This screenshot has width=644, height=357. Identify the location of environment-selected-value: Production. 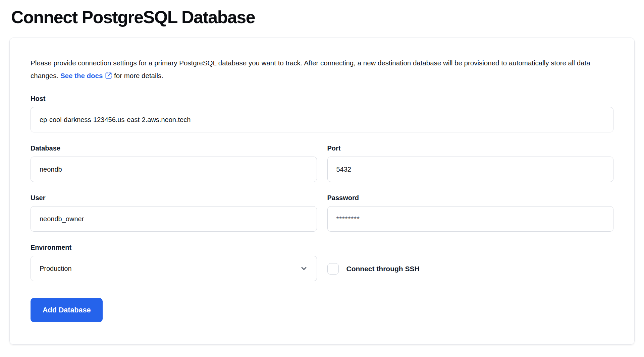
(56, 269).